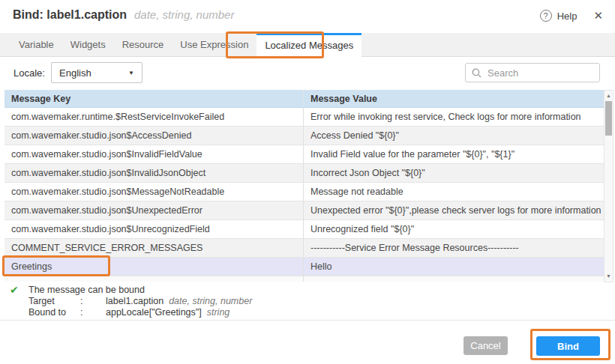 The image size is (615, 364). What do you see at coordinates (304, 174) in the screenshot?
I see `table-row: com.wavemaker.studio.json$InvalidJsonObj…` at bounding box center [304, 174].